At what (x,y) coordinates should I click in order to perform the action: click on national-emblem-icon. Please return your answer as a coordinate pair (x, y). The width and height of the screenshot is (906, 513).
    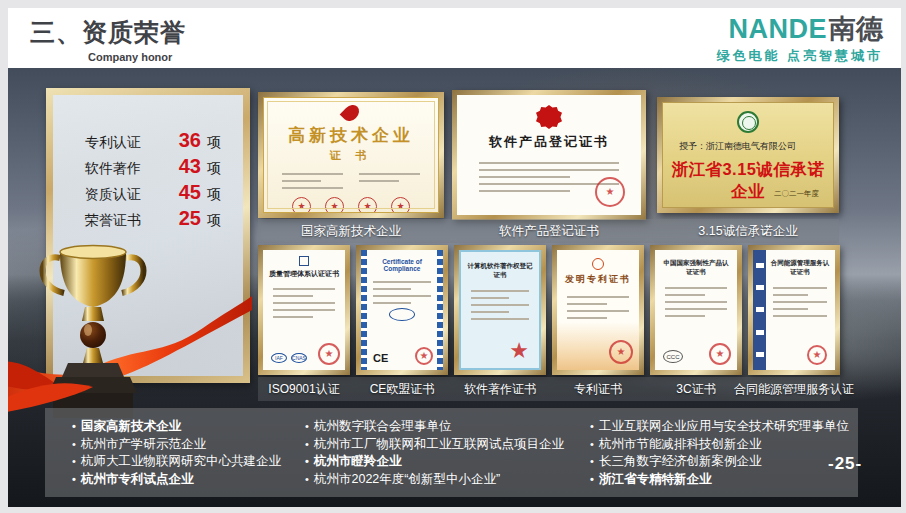
    Looking at the image, I should click on (549, 117).